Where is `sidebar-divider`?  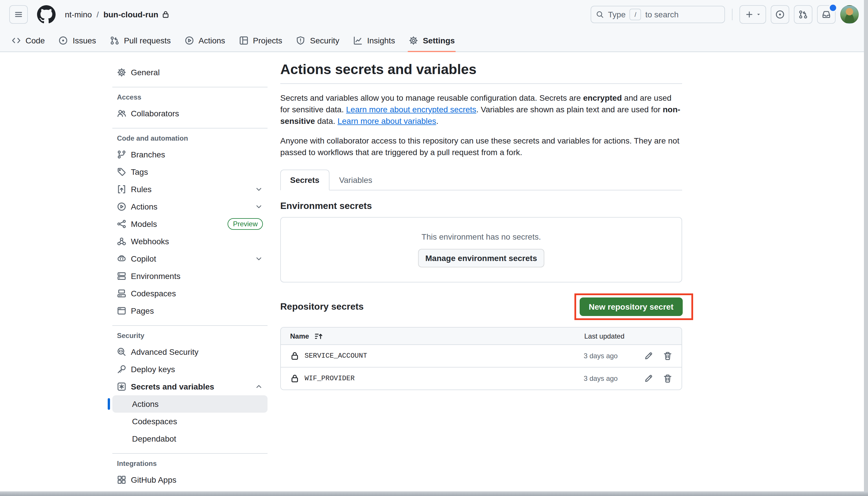
sidebar-divider is located at coordinates (190, 128).